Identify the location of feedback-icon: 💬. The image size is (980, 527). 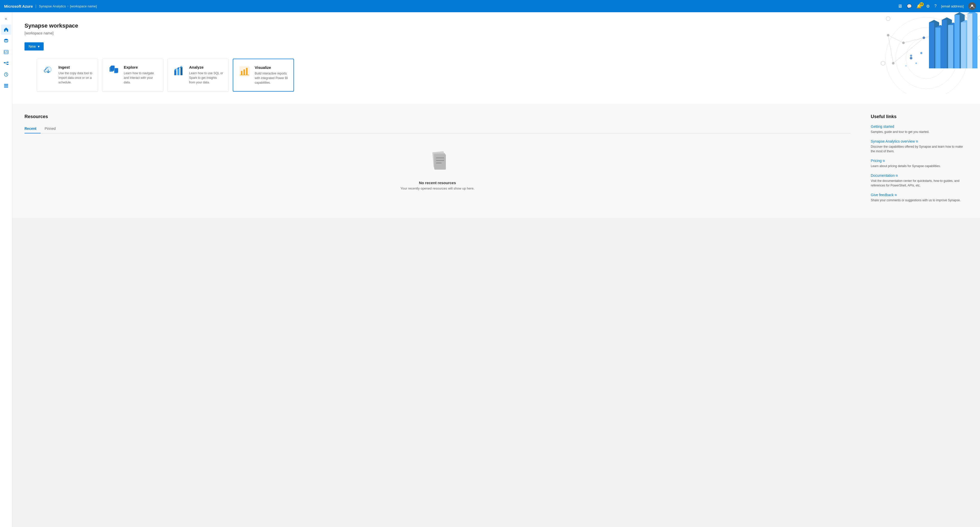
(909, 6).